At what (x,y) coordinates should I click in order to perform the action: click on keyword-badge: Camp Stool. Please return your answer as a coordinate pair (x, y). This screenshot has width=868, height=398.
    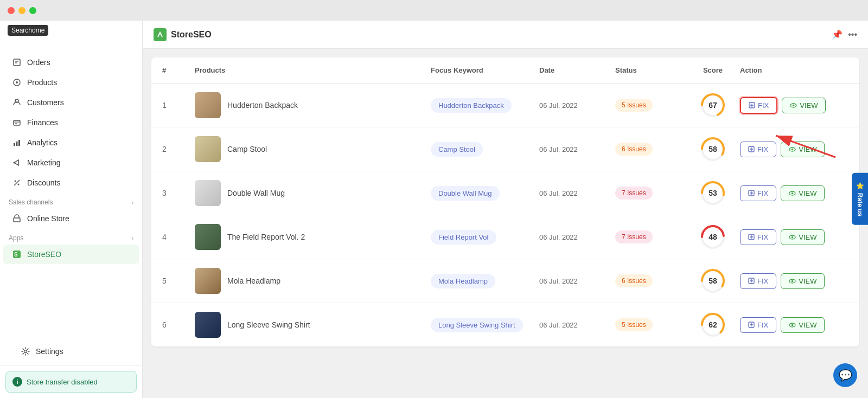
    Looking at the image, I should click on (457, 150).